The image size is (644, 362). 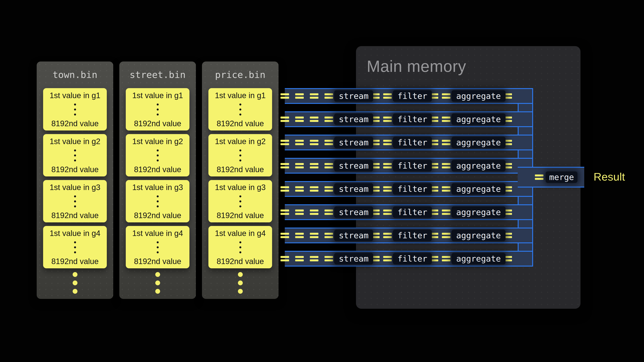 I want to click on result-label: Result, so click(x=609, y=177).